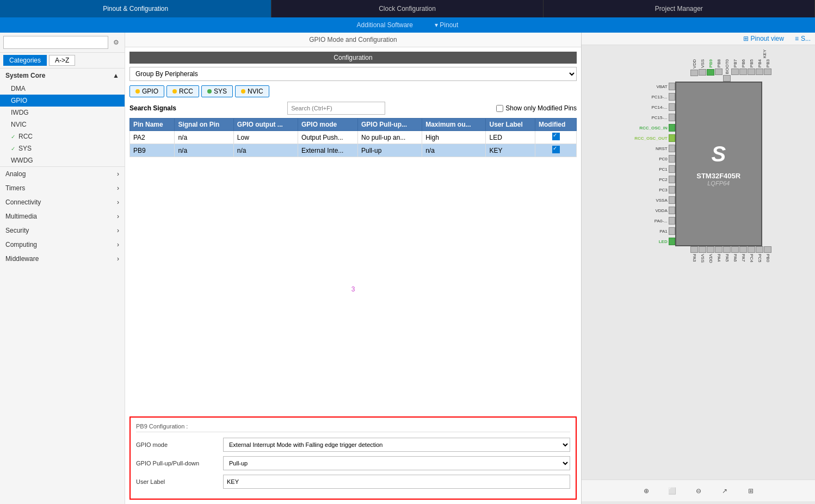 The height and width of the screenshot is (504, 815). I want to click on table-row: PB9 n/a n/a External Inte... Pull-up n/a…, so click(354, 151).